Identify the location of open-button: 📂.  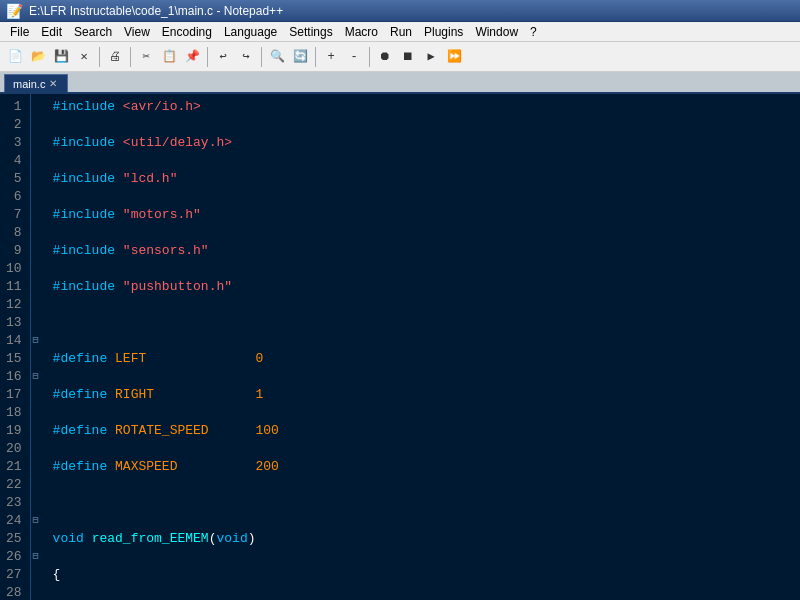
(38, 57).